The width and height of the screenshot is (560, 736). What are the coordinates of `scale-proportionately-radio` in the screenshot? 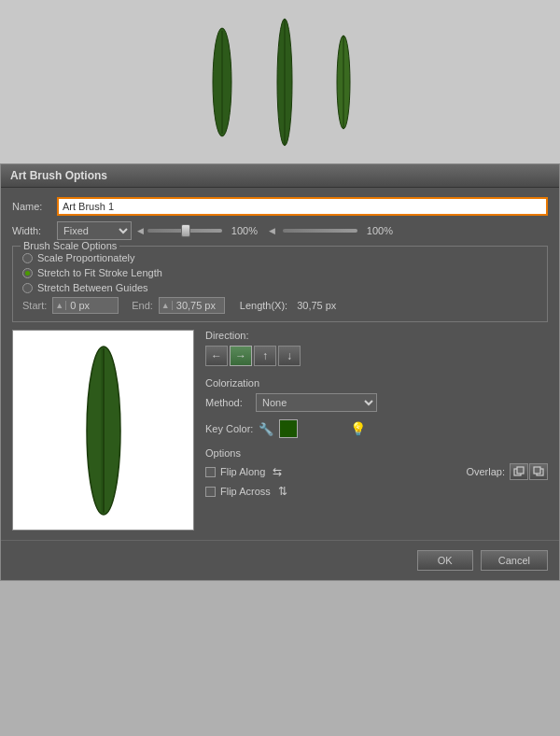 It's located at (28, 258).